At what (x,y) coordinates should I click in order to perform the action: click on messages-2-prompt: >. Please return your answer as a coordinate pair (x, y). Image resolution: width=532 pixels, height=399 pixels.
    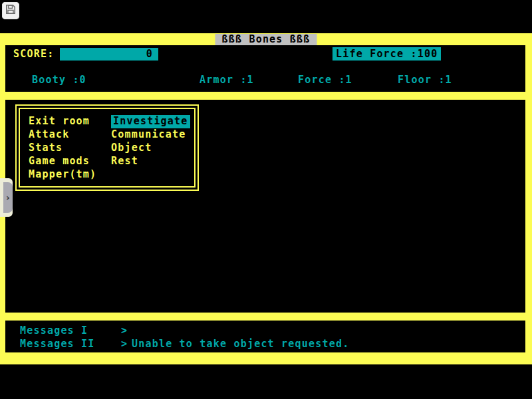
    Looking at the image, I should click on (124, 344).